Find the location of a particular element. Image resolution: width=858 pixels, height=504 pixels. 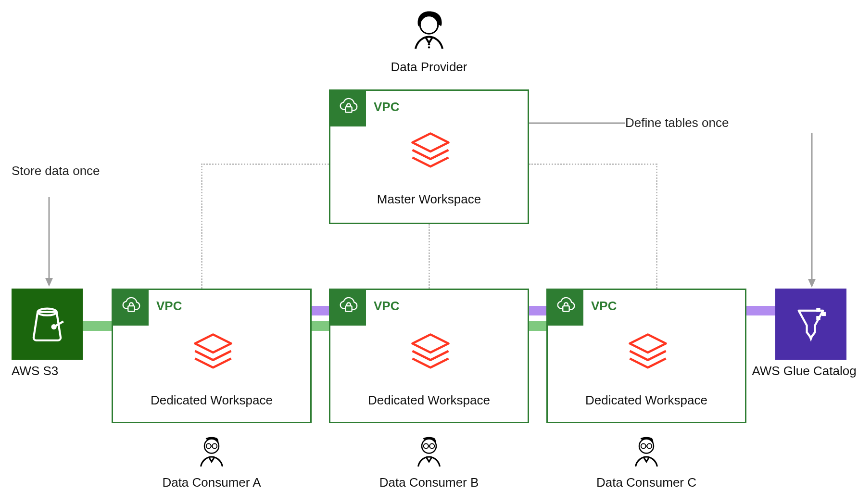

label-aws-s3: AWS S3 is located at coordinates (47, 371).